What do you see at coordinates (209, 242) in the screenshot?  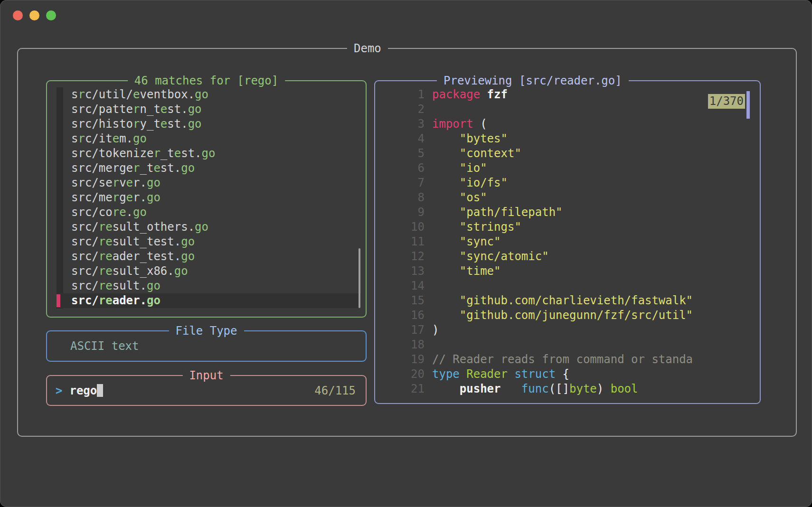 I see `file-list-item: src/result_test.go` at bounding box center [209, 242].